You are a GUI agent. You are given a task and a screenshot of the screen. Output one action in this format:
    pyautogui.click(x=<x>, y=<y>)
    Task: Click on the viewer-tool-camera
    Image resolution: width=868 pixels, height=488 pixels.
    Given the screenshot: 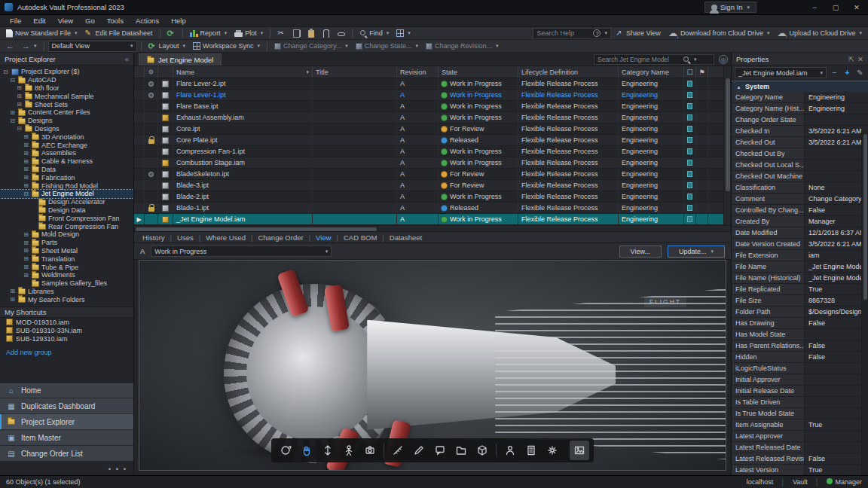 What is the action you would take?
    pyautogui.click(x=370, y=450)
    